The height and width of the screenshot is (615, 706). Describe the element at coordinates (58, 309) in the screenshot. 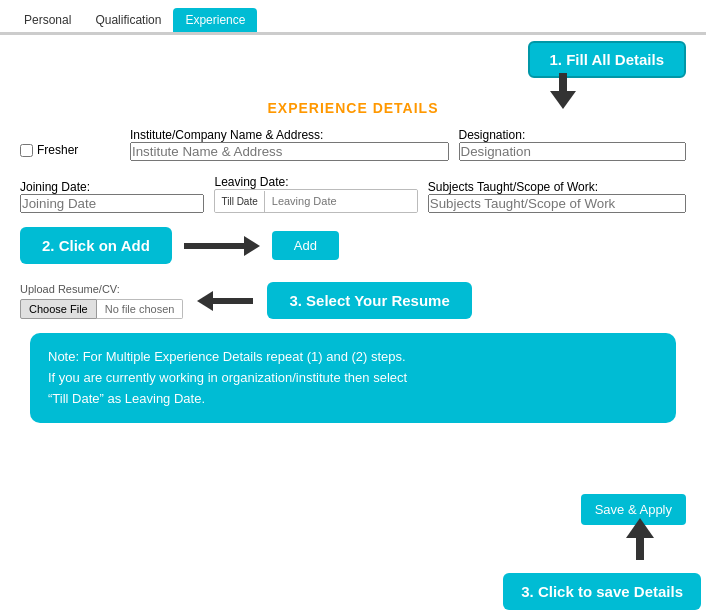

I see `choose-file-button: Choose File` at that location.